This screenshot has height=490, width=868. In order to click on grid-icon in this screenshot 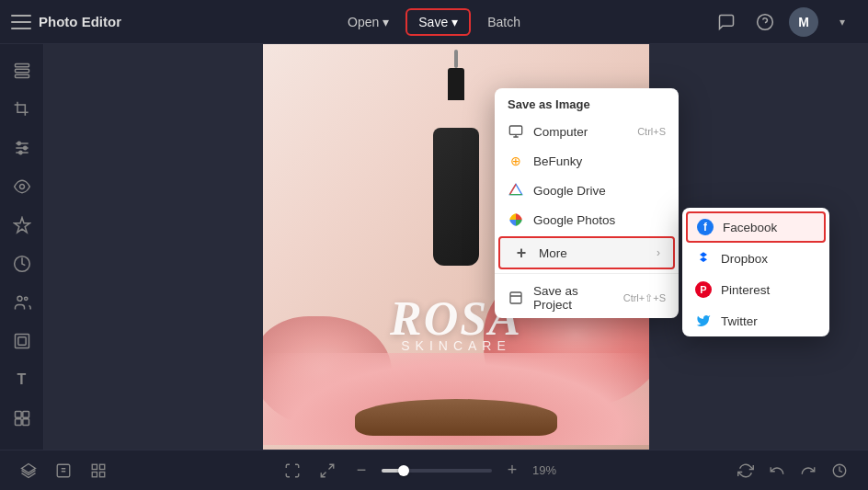, I will do `click(98, 471)`.